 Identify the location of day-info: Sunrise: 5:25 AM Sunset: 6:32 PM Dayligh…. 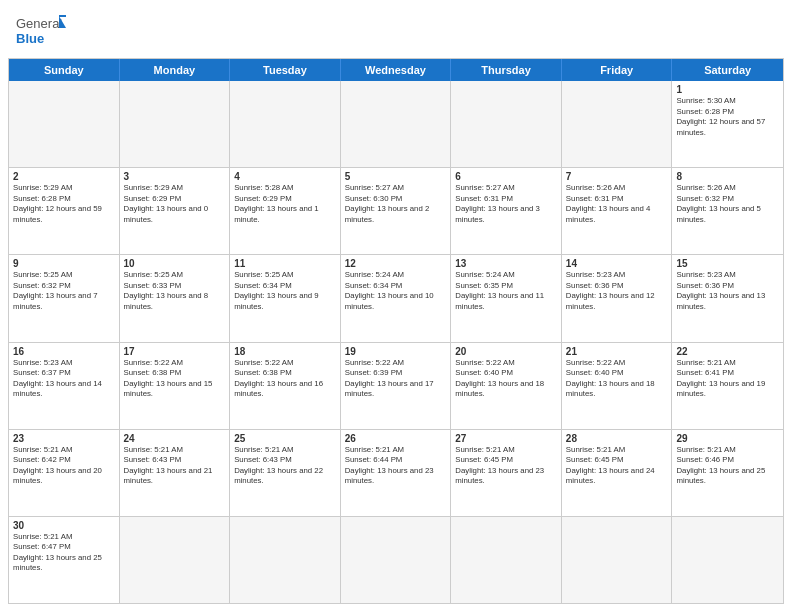
(64, 291).